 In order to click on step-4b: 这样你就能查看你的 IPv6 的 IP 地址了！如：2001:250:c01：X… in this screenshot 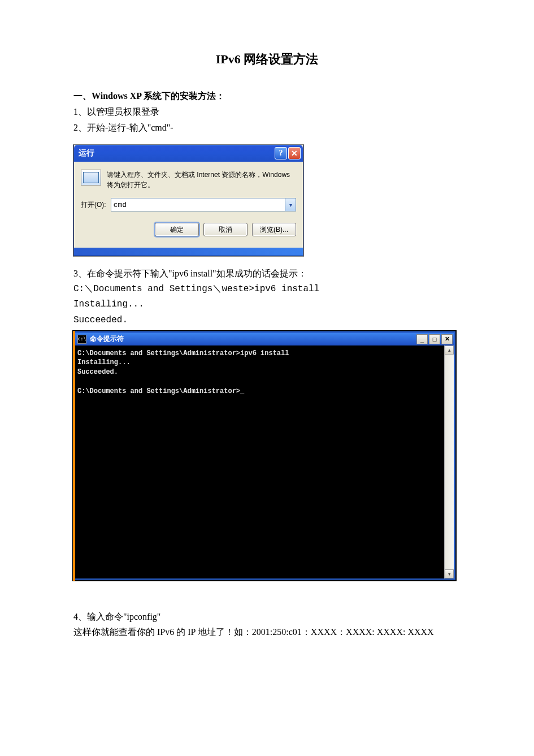, I will do `click(267, 632)`.